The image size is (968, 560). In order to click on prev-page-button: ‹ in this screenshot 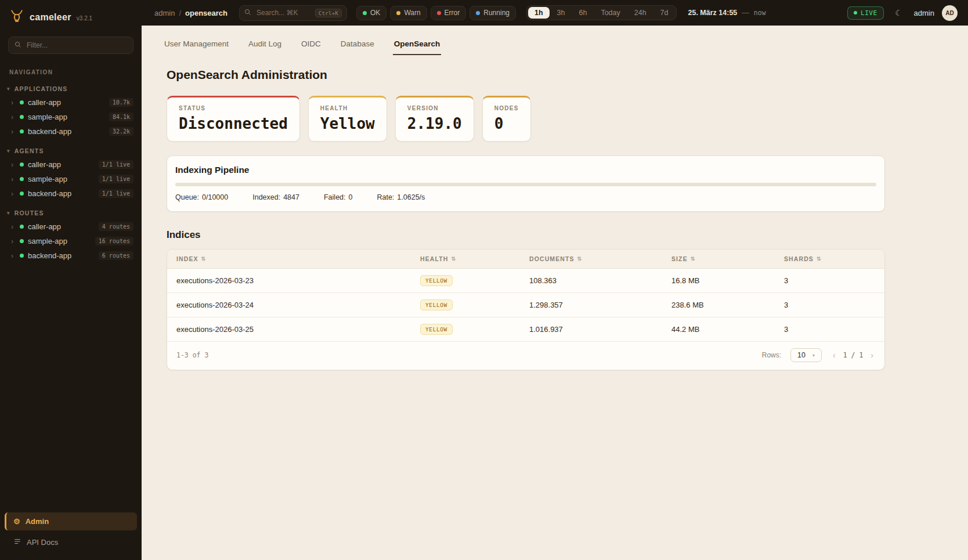, I will do `click(835, 355)`.